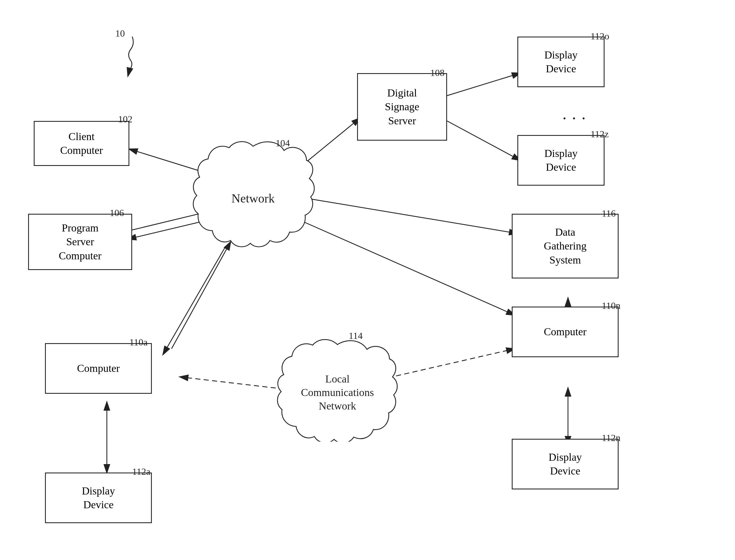  I want to click on program-server-box: ProgramServerComputer, so click(80, 242).